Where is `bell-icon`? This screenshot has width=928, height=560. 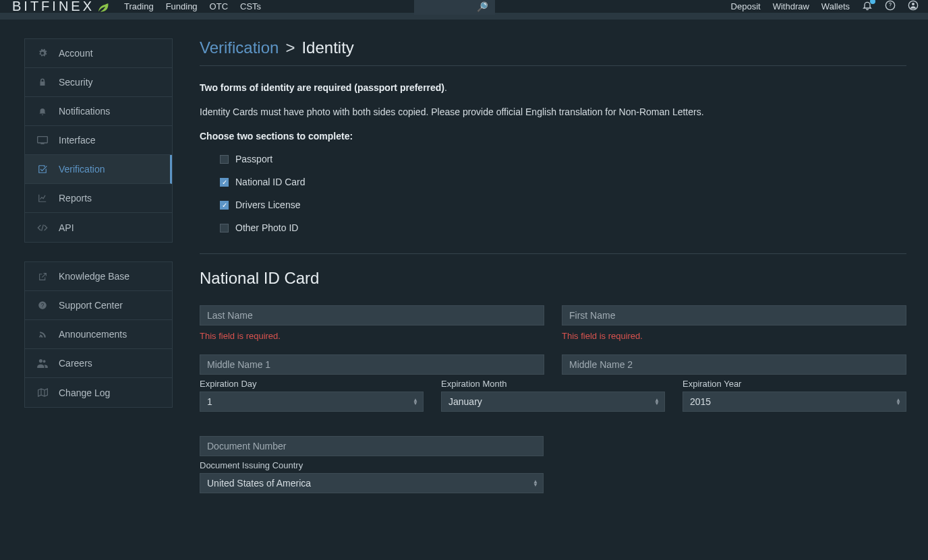 bell-icon is located at coordinates (42, 111).